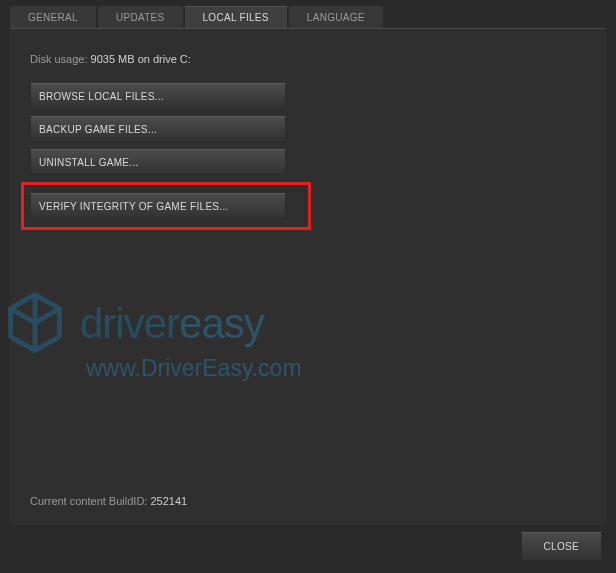  What do you see at coordinates (151, 336) in the screenshot?
I see `watermark: drivereasy www.DriverEasy.com` at bounding box center [151, 336].